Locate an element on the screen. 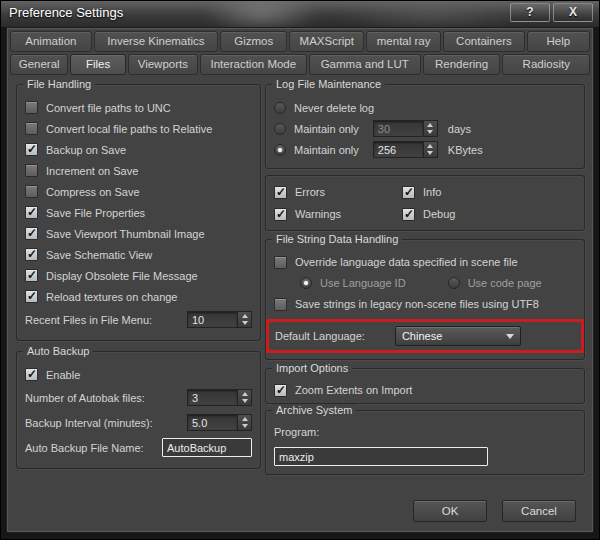 This screenshot has height=540, width=600. option-row: Debug is located at coordinates (489, 214).